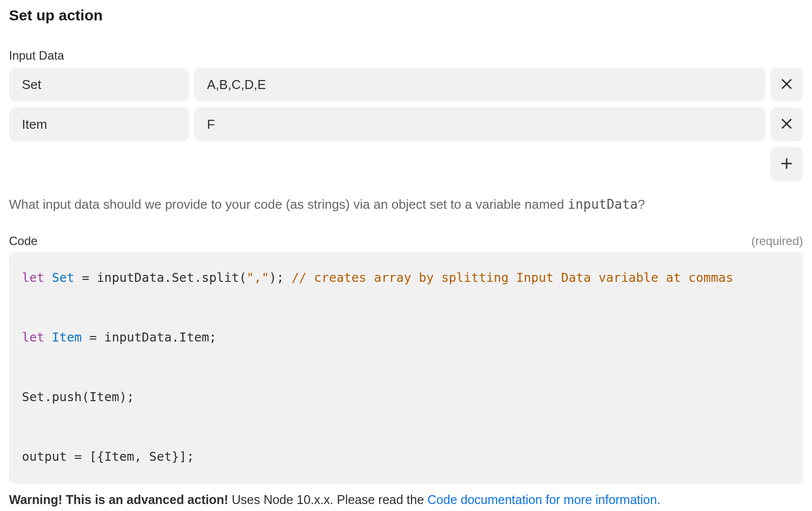 The image size is (812, 511). What do you see at coordinates (78, 397) in the screenshot?
I see `code-token: Set.push(Item);` at bounding box center [78, 397].